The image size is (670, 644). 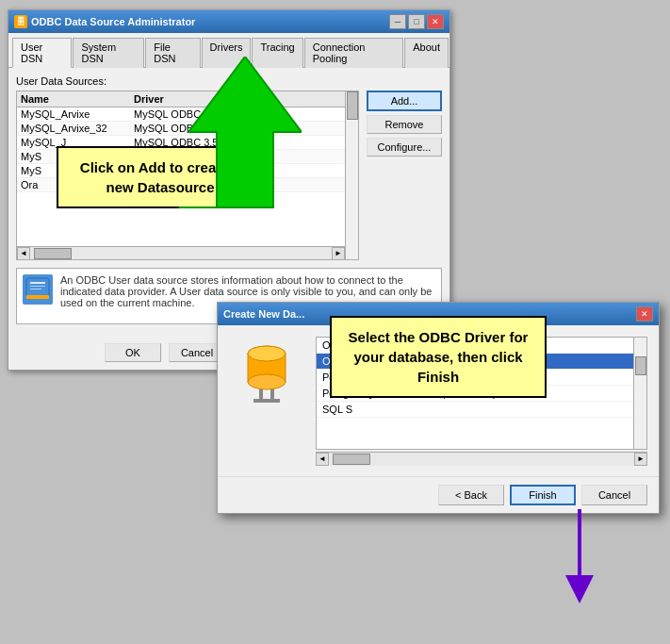 What do you see at coordinates (417, 22) in the screenshot?
I see `maximize-button: □` at bounding box center [417, 22].